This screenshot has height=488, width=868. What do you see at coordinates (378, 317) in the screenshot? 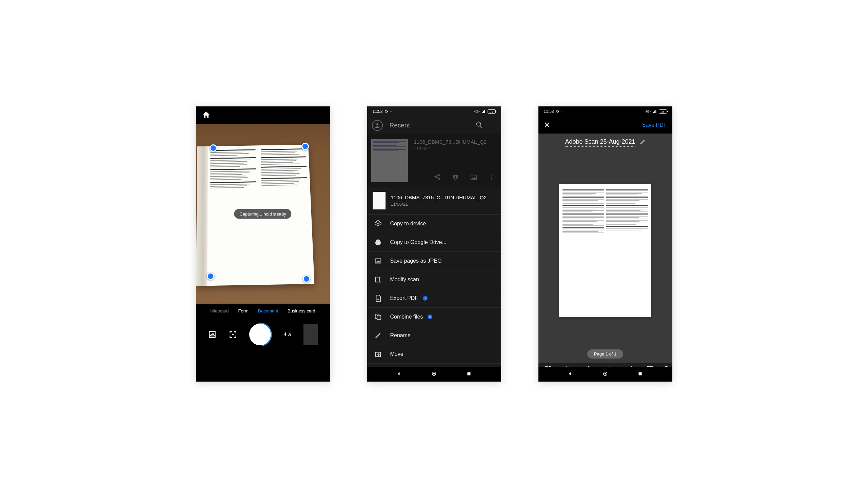
I see `combine-icon` at bounding box center [378, 317].